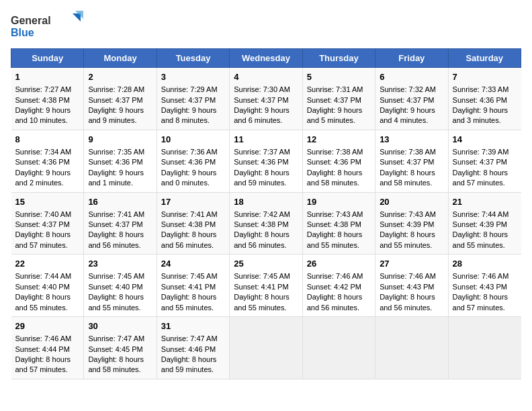 This screenshot has width=532, height=411. What do you see at coordinates (43, 162) in the screenshot?
I see `sunset-time: Sunset: 4:36 PM` at bounding box center [43, 162].